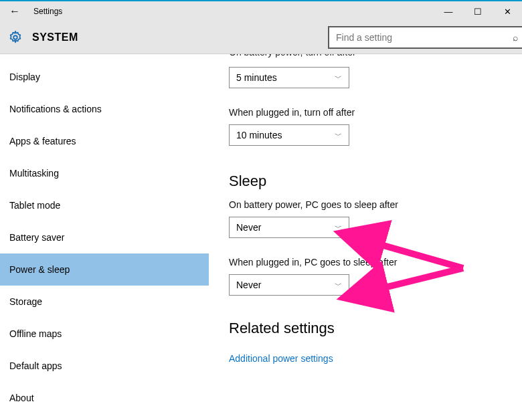 Image resolution: width=522 pixels, height=420 pixels. What do you see at coordinates (478, 12) in the screenshot?
I see `maximize-button: ☐` at bounding box center [478, 12].